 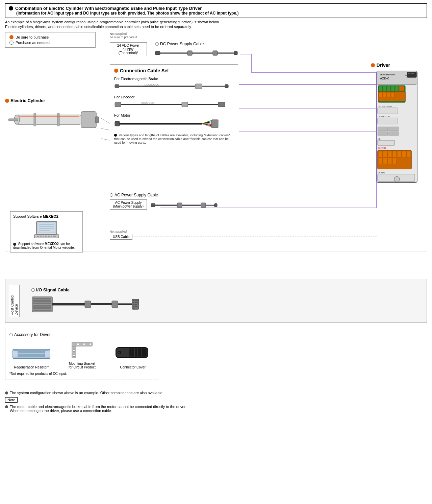 What do you see at coordinates (216, 11) in the screenshot?
I see `title-section: Combination of Electric Cylinder With El…` at bounding box center [216, 11].